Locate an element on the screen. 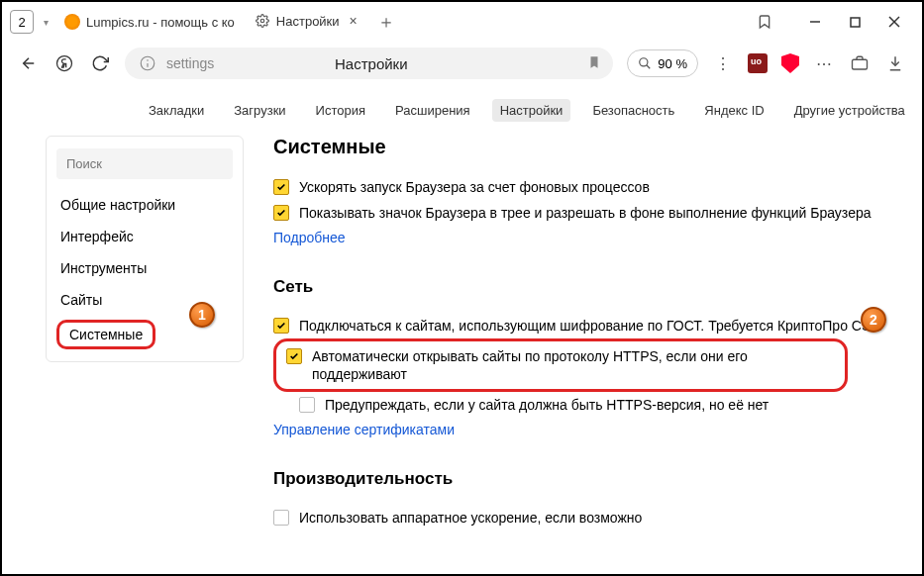 This screenshot has width=924, height=576. site-info-icon is located at coordinates (148, 63).